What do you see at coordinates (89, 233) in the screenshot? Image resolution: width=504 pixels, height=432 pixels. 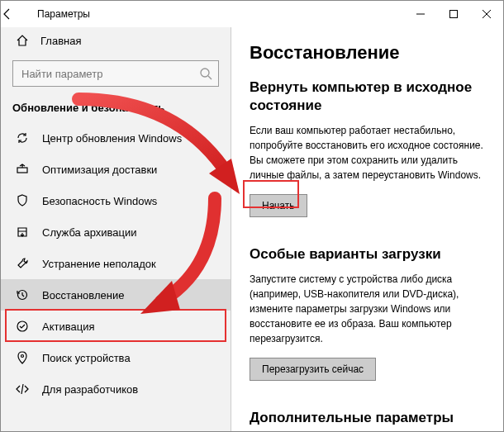 I see `sidebar-item-label: Служба архивации` at bounding box center [89, 233].